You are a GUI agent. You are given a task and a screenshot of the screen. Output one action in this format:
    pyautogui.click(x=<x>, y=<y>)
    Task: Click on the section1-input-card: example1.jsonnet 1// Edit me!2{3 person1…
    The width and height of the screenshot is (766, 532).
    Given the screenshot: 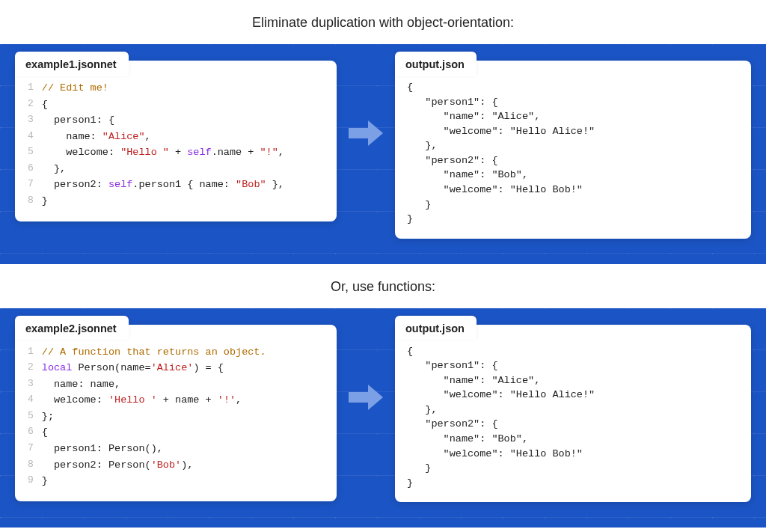 What is the action you would take?
    pyautogui.click(x=176, y=141)
    